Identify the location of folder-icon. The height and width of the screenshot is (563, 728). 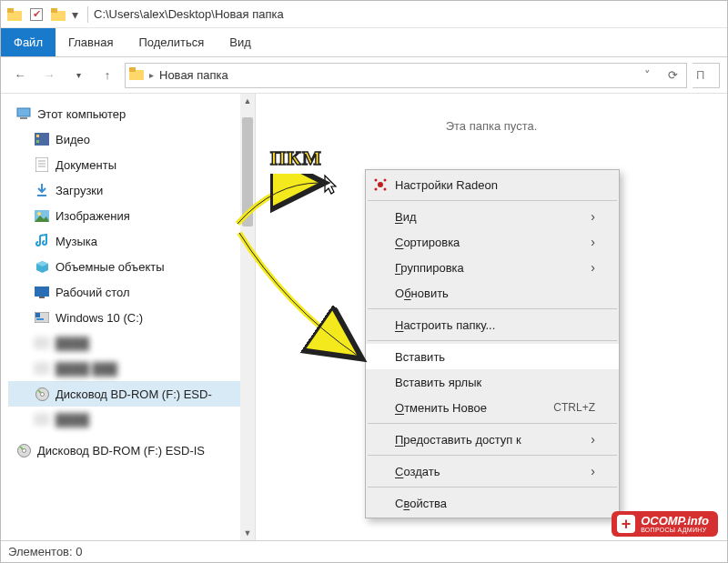
(136, 75).